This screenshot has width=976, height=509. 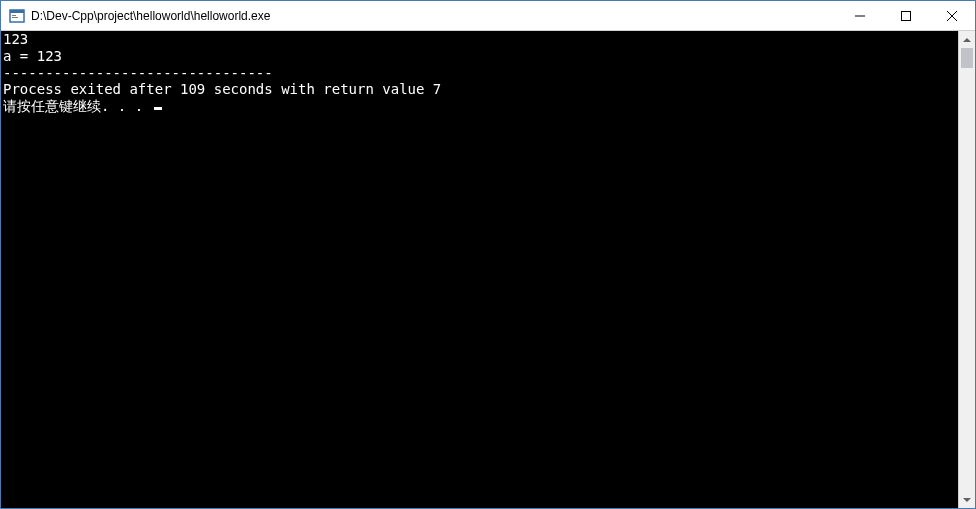 I want to click on minimize-button, so click(x=860, y=16).